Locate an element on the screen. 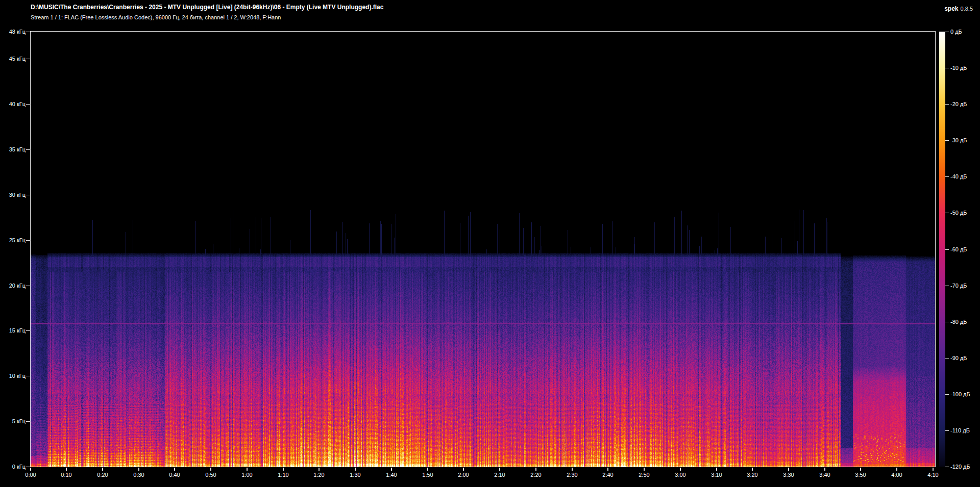 This screenshot has width=980, height=487. time-label: 3:30 is located at coordinates (789, 475).